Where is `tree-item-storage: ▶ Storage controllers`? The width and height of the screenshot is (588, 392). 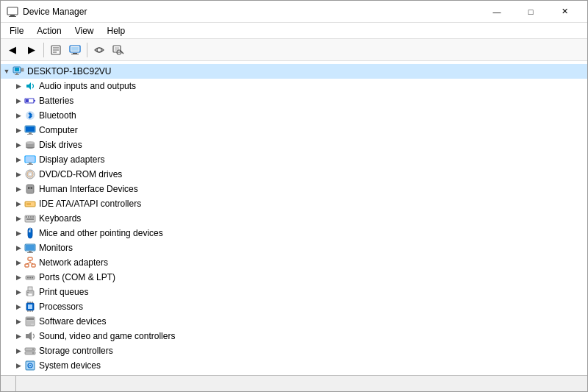 tree-item-storage: ▶ Storage controllers is located at coordinates (294, 351).